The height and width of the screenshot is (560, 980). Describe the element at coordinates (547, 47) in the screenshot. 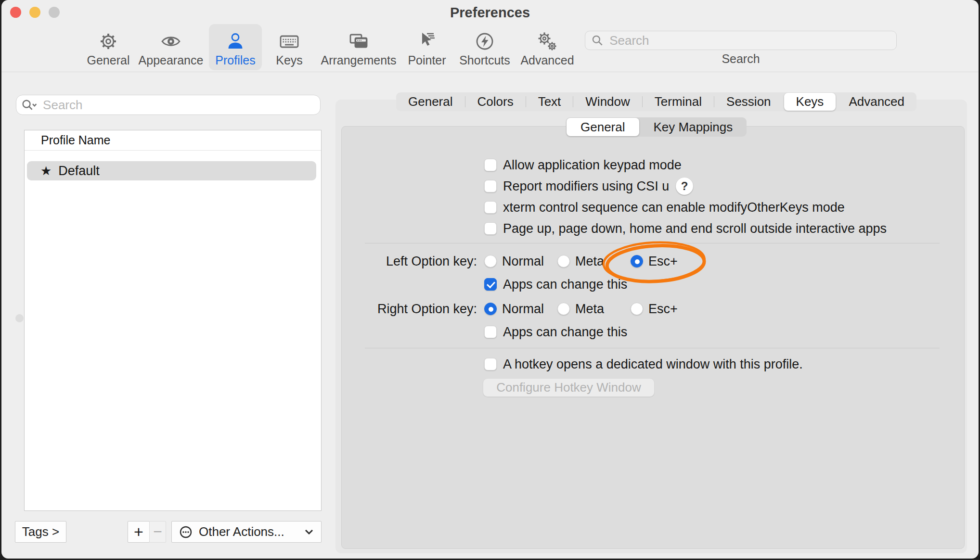

I see `toolbar-item-advanced: Advanced` at that location.